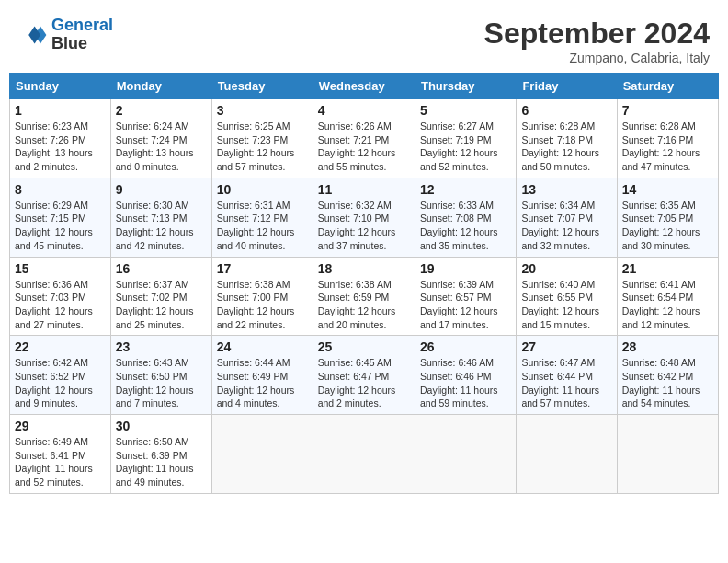  I want to click on day-number: 22, so click(61, 347).